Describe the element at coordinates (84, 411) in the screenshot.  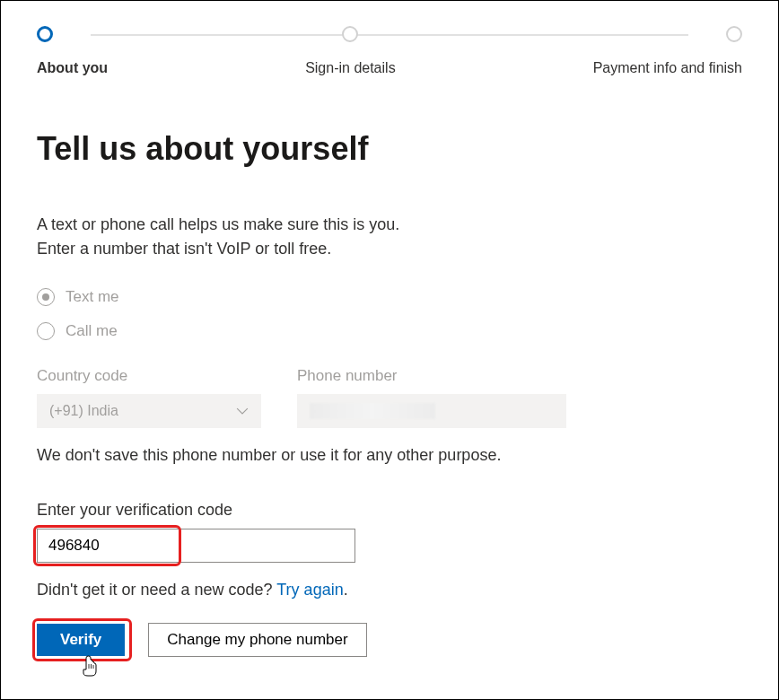
I see `country-code-value: (+91) India` at that location.